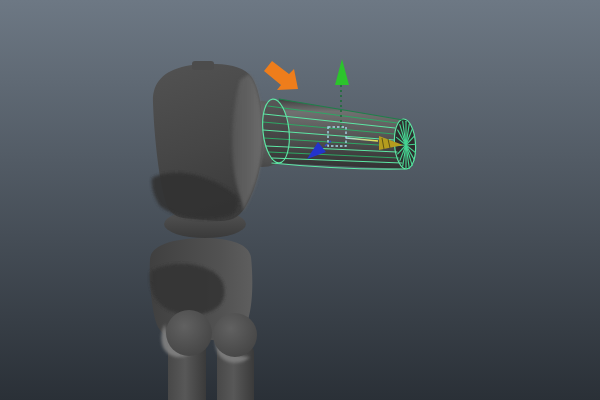 The height and width of the screenshot is (400, 600). Describe the element at coordinates (338, 134) in the screenshot. I see `selected-arm-cylinder` at that location.